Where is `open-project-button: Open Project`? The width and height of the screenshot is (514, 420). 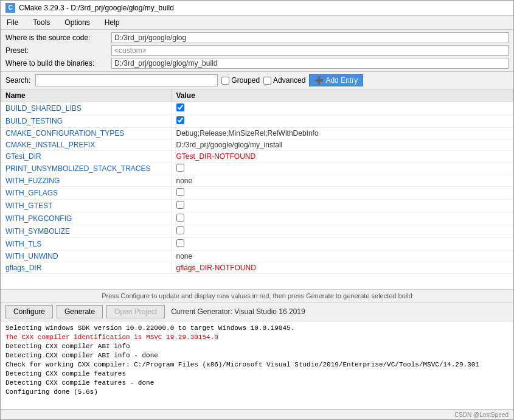 open-project-button: Open Project is located at coordinates (136, 312).